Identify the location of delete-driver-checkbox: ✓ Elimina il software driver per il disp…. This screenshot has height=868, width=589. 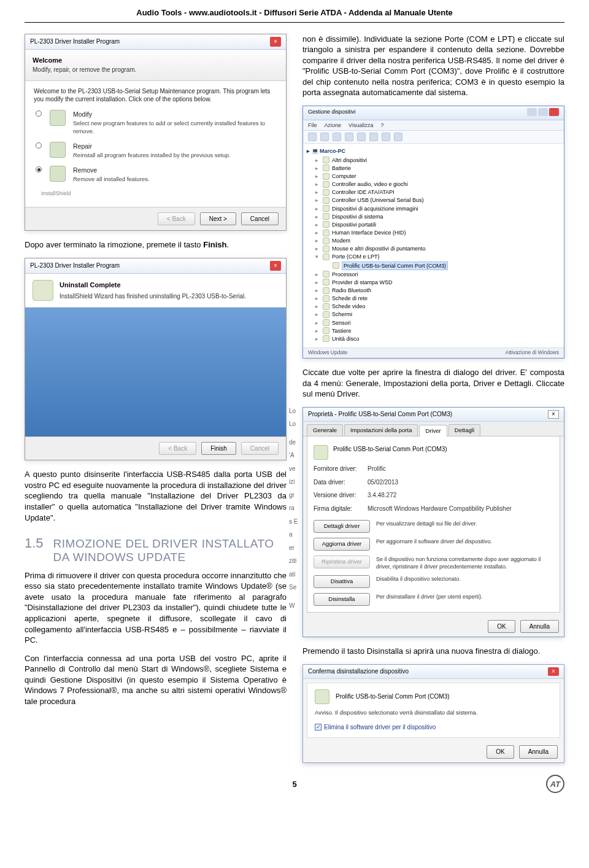
(433, 727).